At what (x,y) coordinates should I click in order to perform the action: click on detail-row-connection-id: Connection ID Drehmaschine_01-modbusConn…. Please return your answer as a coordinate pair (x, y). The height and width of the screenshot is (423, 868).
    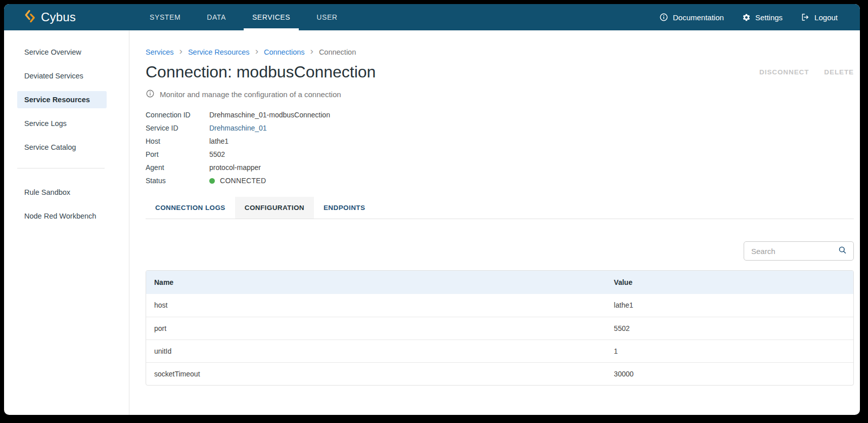
    Looking at the image, I should click on (499, 115).